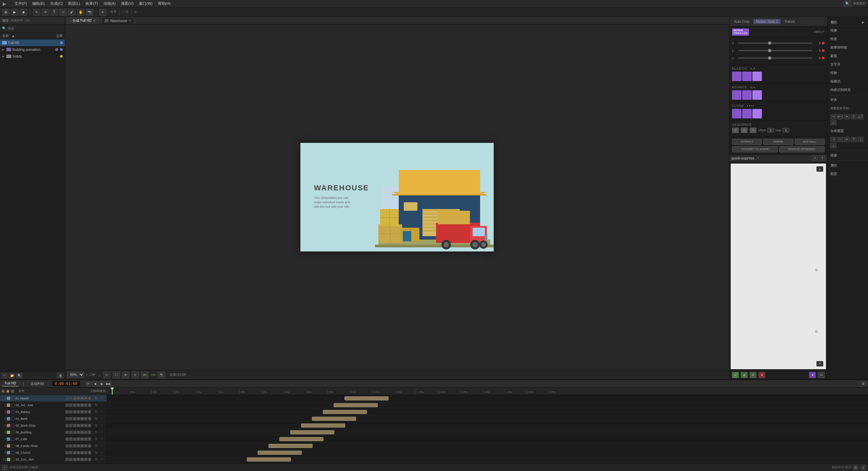  I want to click on mt-b-btn1, so click(737, 95).